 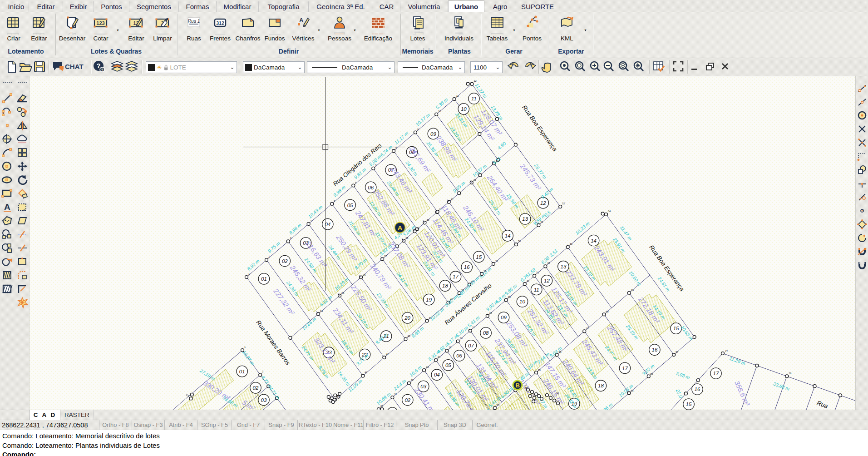 What do you see at coordinates (338, 397) in the screenshot?
I see `svg-text: 40` at bounding box center [338, 397].